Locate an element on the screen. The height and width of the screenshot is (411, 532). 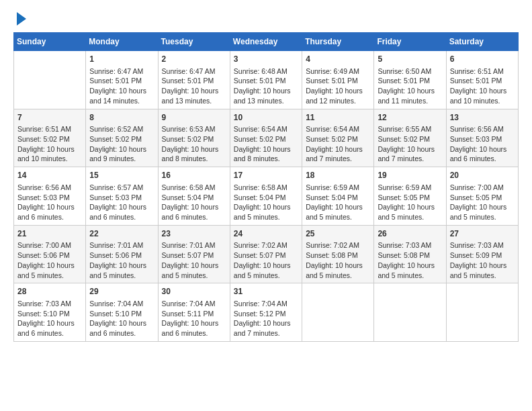
day-number: 17 is located at coordinates (266, 176).